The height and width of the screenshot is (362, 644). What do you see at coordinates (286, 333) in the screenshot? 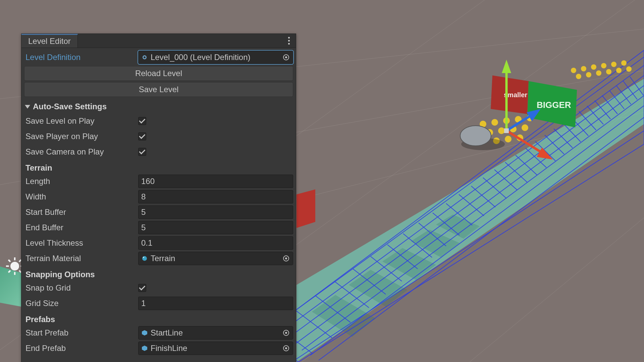
I see `start-prefab-picker` at bounding box center [286, 333].